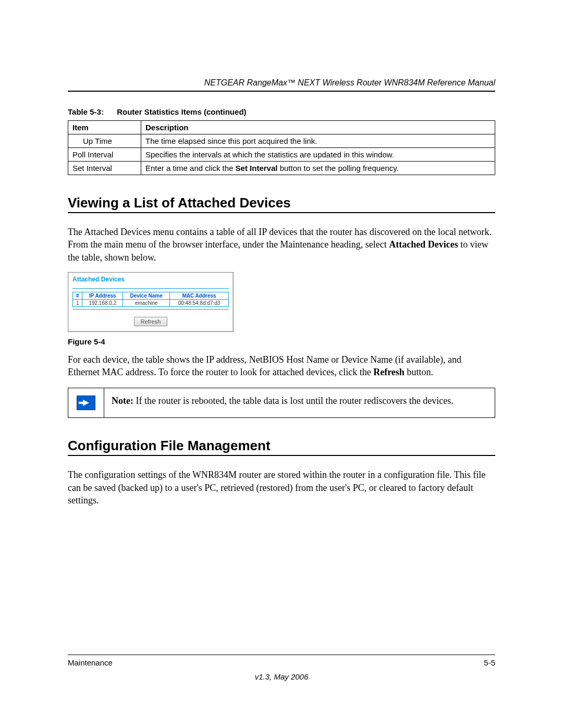 Image resolution: width=563 pixels, height=728 pixels. I want to click on note-box: Note: If the router is rebooted, the tab…, so click(282, 403).